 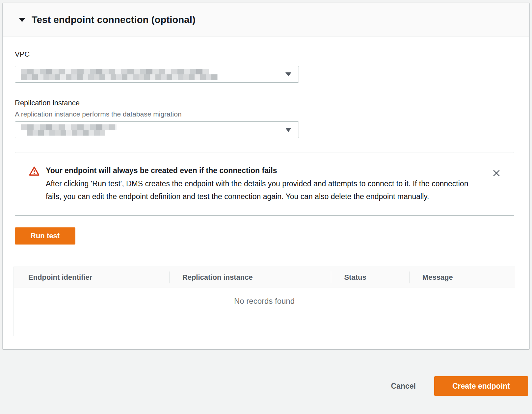 What do you see at coordinates (403, 386) in the screenshot?
I see `cancel-button: Cancel` at bounding box center [403, 386].